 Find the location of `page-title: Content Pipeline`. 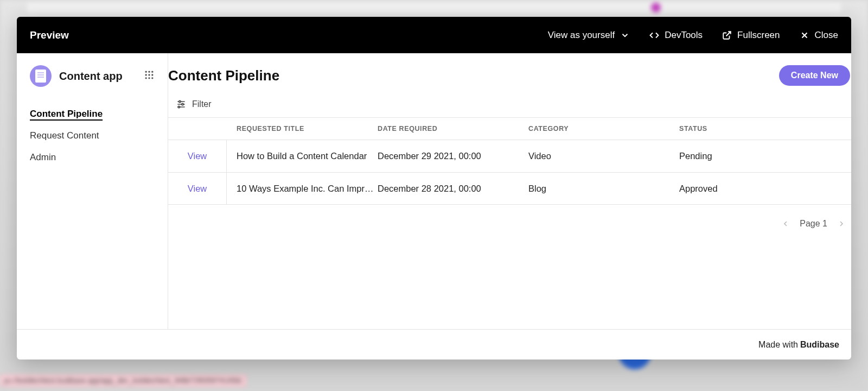

page-title: Content Pipeline is located at coordinates (224, 76).